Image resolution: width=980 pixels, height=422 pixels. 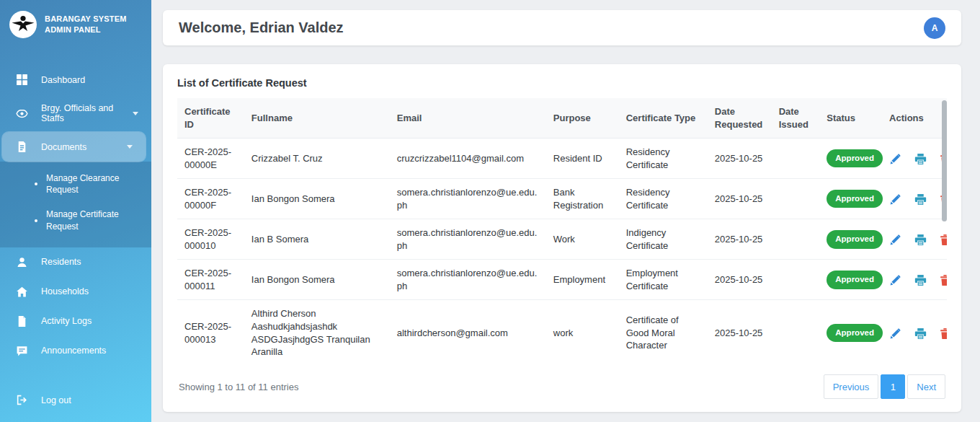 I want to click on table-scrollbar, so click(x=944, y=161).